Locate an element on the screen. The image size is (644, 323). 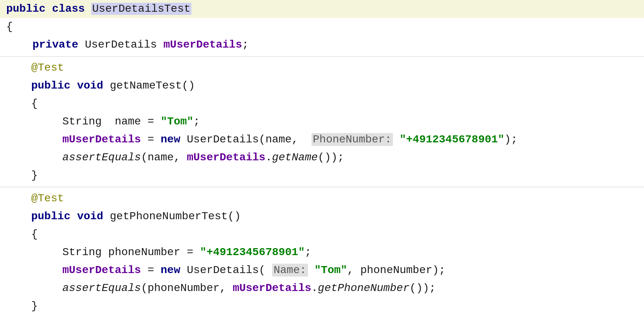
mUserDetails-assign-1: mUserDetails = new UserDetails(name, Pho… is located at coordinates (322, 140).